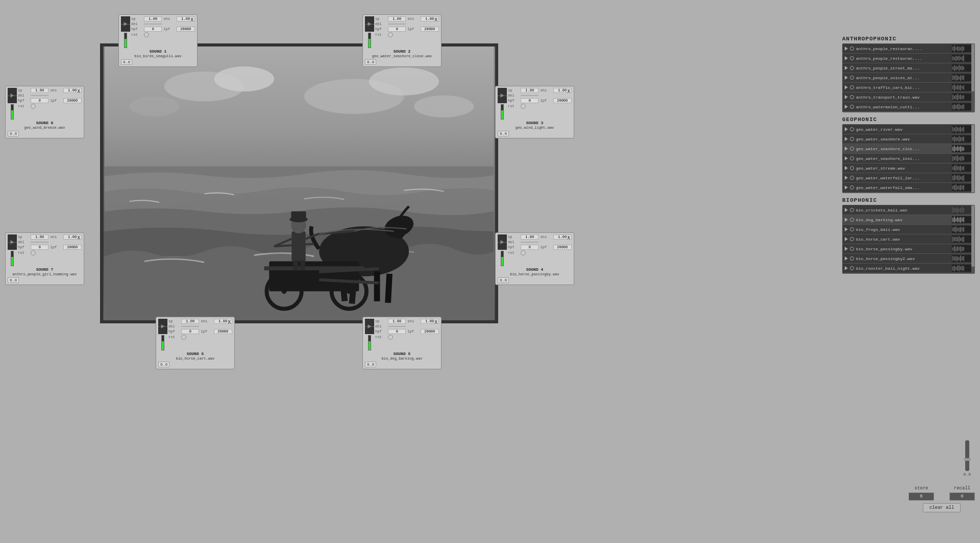  I want to click on sound-filename: geo_wind_breeze.wav, so click(45, 128).